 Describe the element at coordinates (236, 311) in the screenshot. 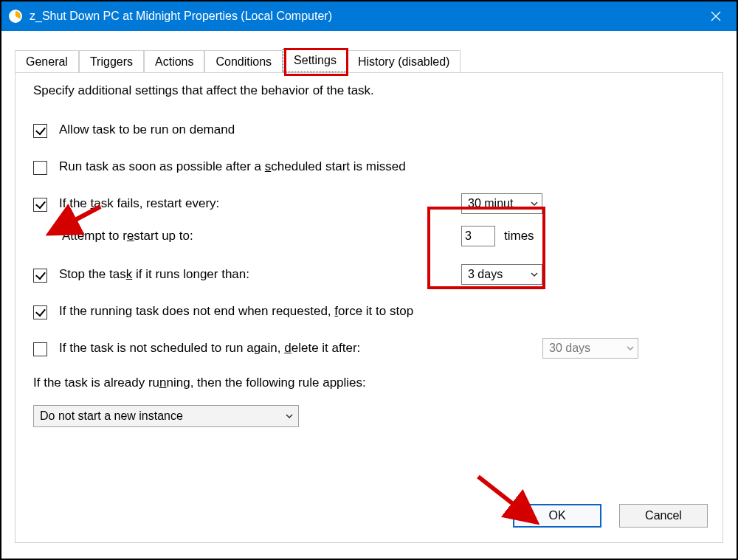

I see `label-force-stop: If the running task does not end when re…` at that location.